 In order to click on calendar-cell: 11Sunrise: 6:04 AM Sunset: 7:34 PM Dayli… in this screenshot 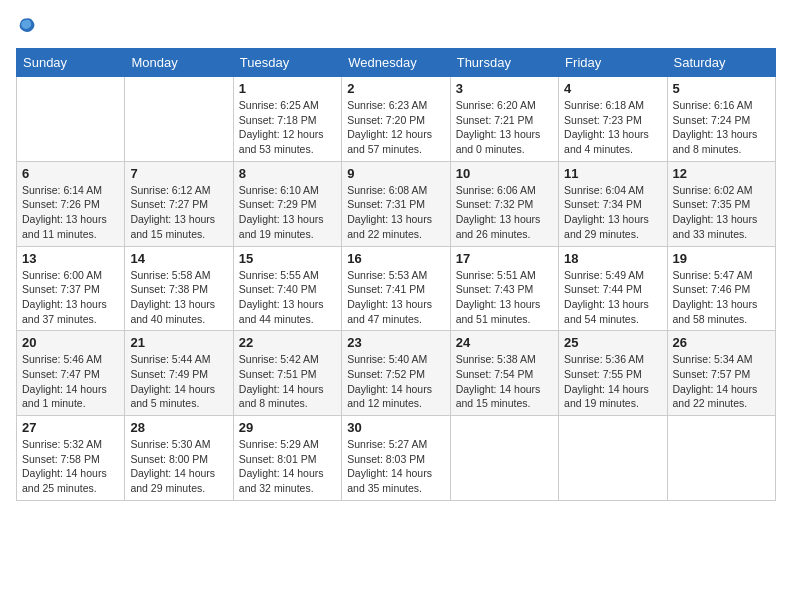, I will do `click(613, 204)`.